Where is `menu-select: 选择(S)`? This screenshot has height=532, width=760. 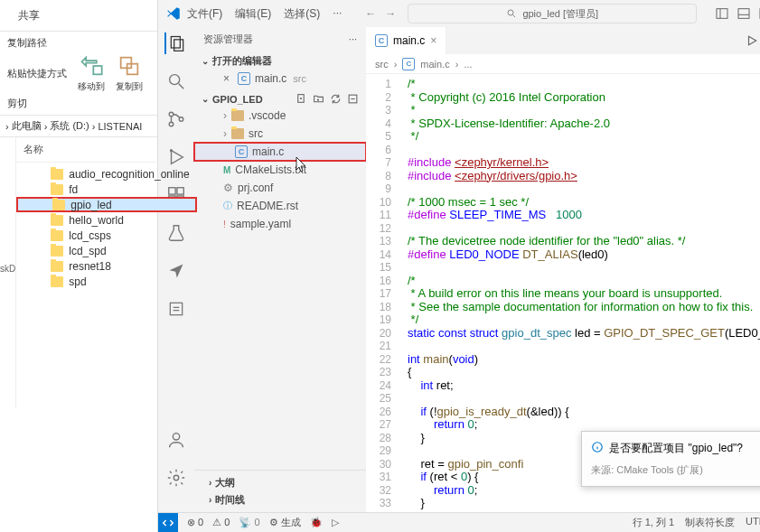
menu-select: 选择(S) is located at coordinates (302, 14).